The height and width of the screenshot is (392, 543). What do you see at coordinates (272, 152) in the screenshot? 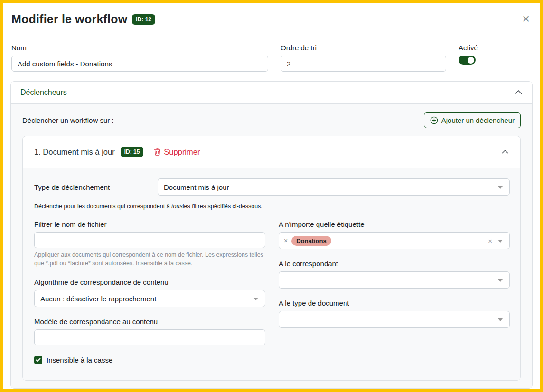
I see `trigger-card-header: 1. Document mis à jour ID: 15 Supprimer` at bounding box center [272, 152].